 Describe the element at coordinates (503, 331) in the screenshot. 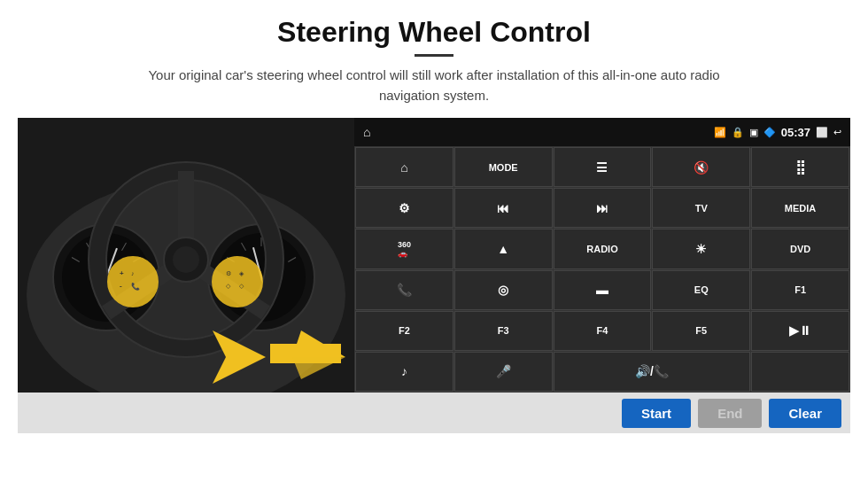

I see `btn-f3: F3` at that location.